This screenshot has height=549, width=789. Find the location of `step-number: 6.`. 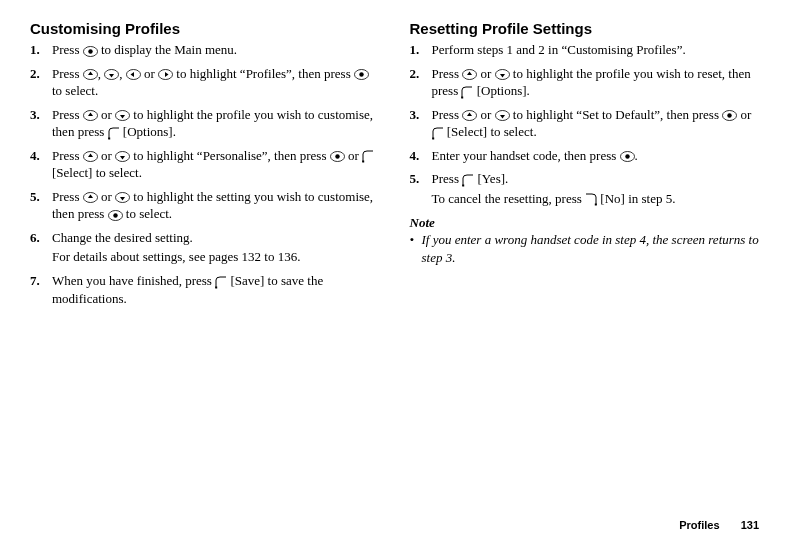

step-number: 6. is located at coordinates (35, 238).